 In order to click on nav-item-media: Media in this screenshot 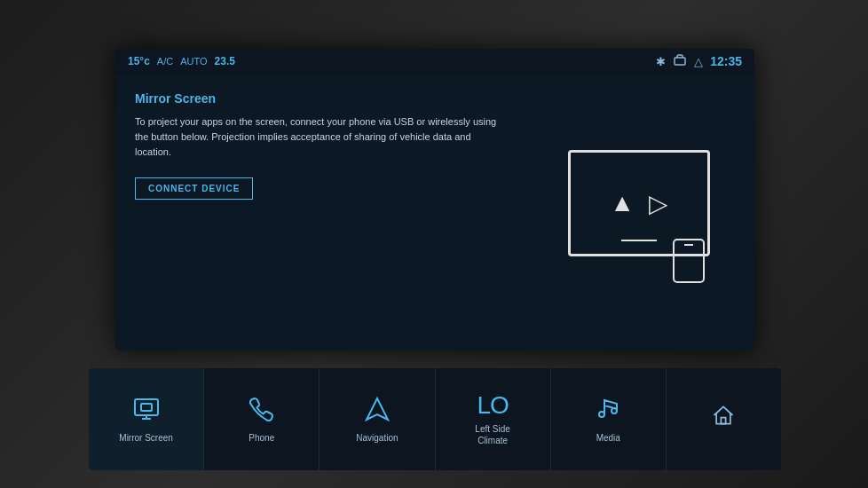, I will do `click(609, 419)`.